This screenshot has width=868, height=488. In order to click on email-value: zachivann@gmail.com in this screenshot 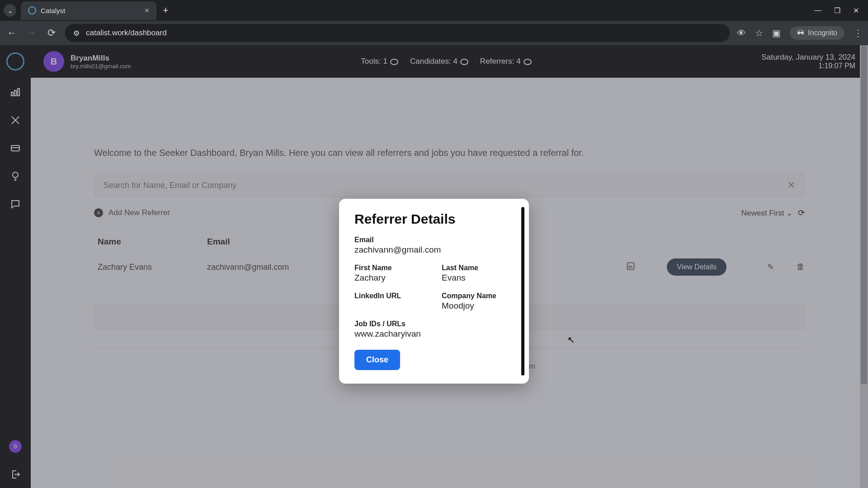, I will do `click(434, 250)`.